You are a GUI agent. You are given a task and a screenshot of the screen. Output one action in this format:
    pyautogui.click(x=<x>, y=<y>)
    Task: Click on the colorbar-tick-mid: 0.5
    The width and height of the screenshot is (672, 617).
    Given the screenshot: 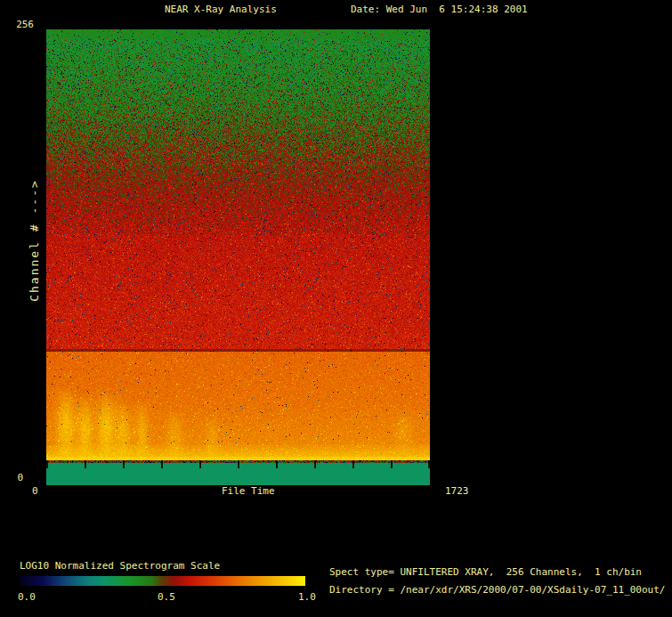 What is the action you would take?
    pyautogui.click(x=166, y=597)
    